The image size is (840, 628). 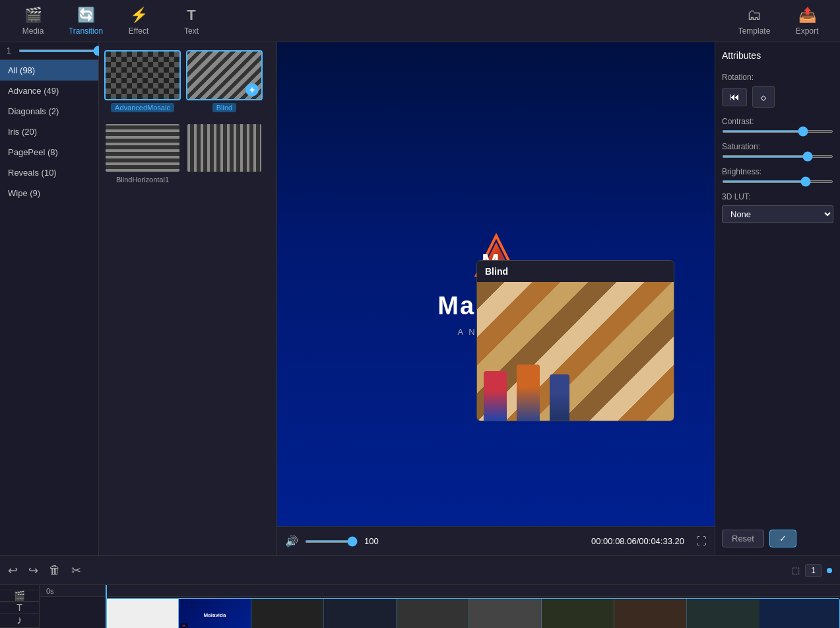 What do you see at coordinates (86, 21) in the screenshot?
I see `toolbar-transition: 🔄 Transition` at bounding box center [86, 21].